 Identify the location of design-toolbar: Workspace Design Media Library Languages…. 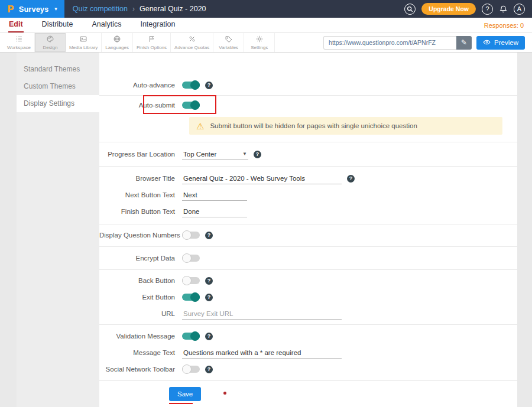
(266, 43).